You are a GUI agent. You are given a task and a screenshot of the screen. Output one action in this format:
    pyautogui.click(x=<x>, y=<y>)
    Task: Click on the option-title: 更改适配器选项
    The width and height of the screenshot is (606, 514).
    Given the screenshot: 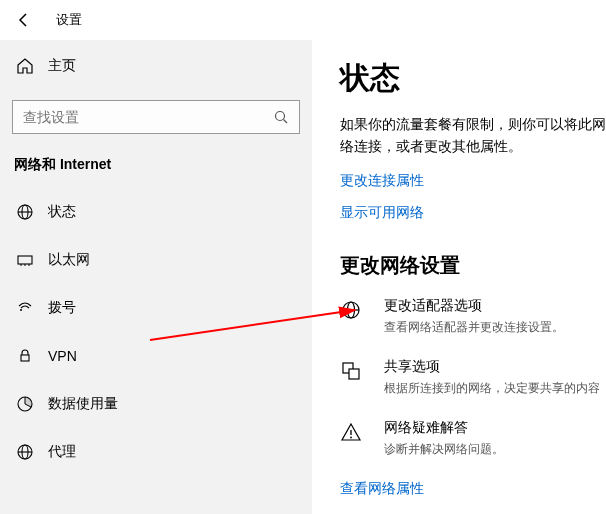 What is the action you would take?
    pyautogui.click(x=474, y=306)
    